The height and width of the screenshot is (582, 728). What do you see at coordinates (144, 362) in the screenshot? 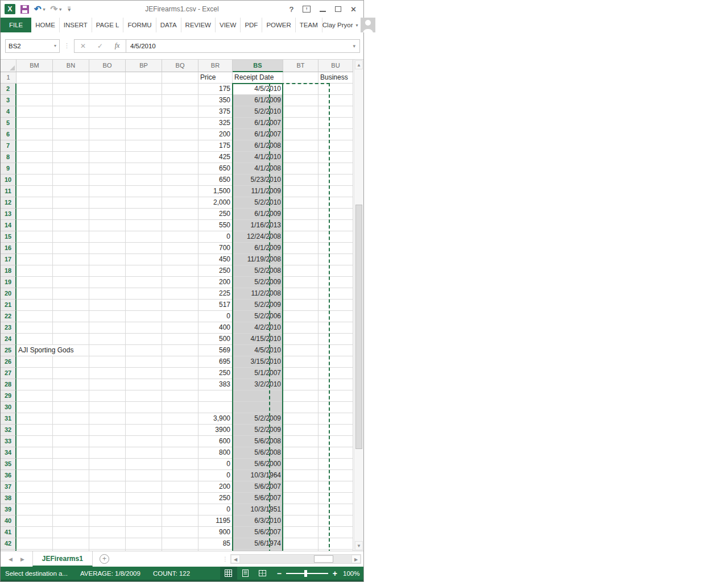
I see `cell-BP26` at bounding box center [144, 362].